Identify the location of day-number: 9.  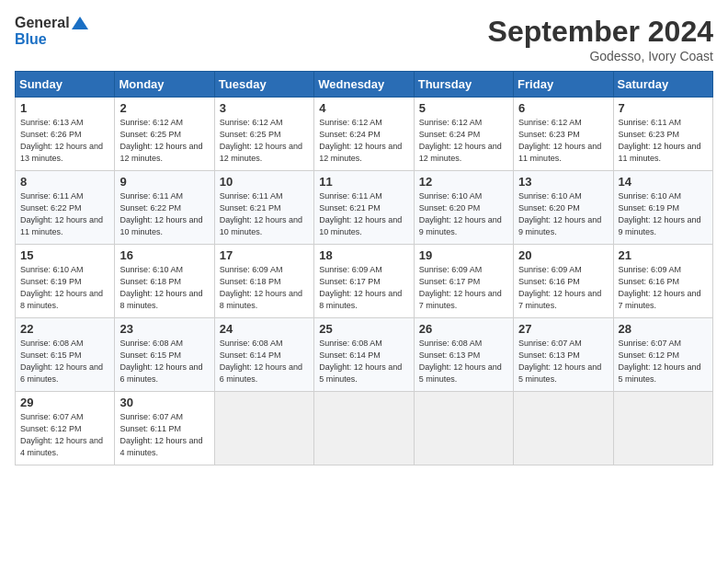
(164, 182).